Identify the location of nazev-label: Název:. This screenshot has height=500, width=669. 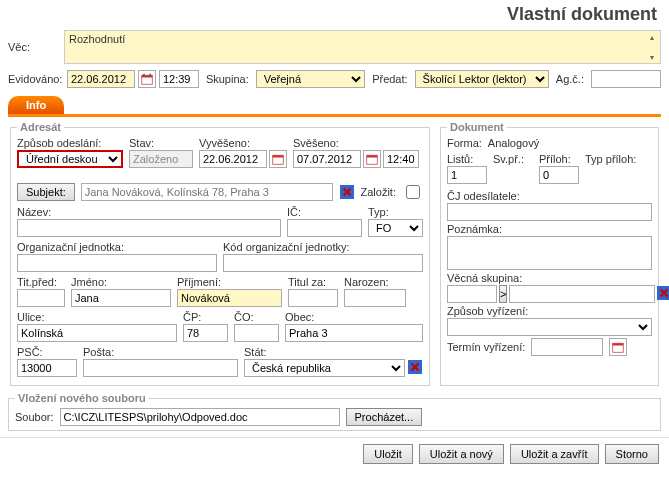
(149, 212).